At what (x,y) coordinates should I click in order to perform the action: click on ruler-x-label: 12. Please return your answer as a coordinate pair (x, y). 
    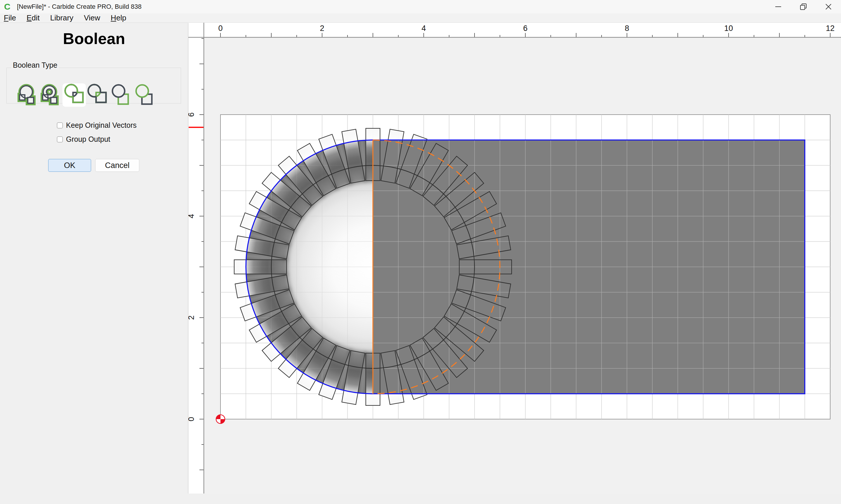
    Looking at the image, I should click on (830, 28).